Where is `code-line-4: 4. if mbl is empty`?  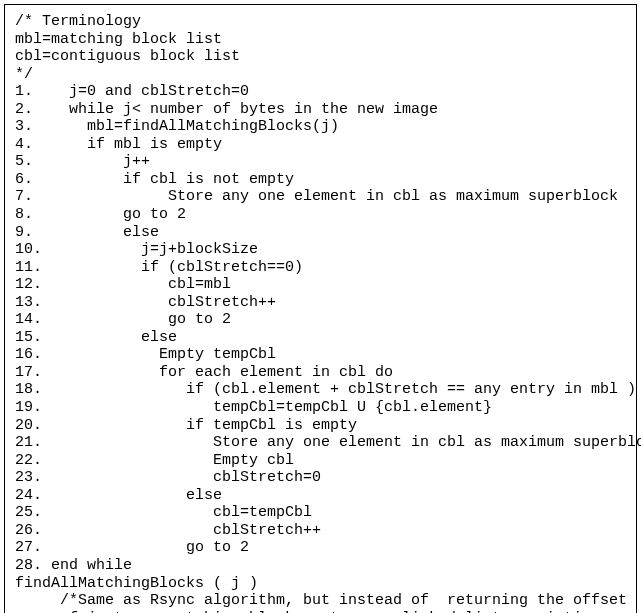
code-line-4: 4. if mbl is empty is located at coordinates (320, 145).